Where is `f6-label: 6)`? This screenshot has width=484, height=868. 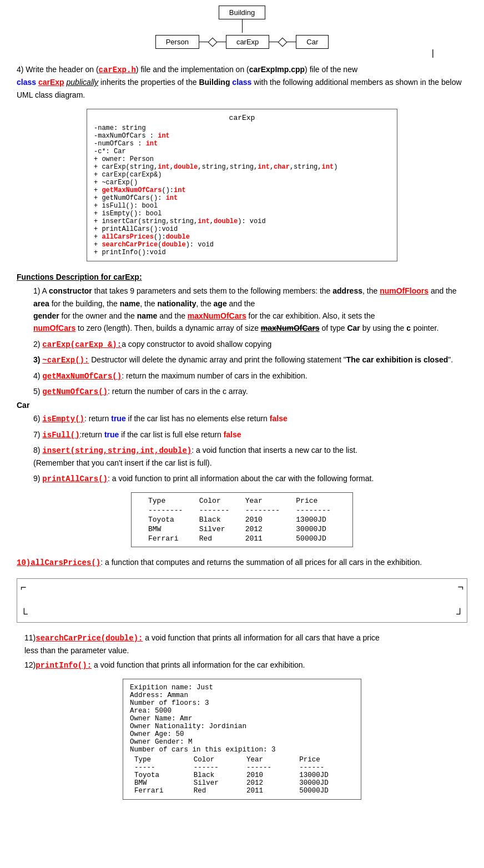 f6-label: 6) is located at coordinates (38, 418).